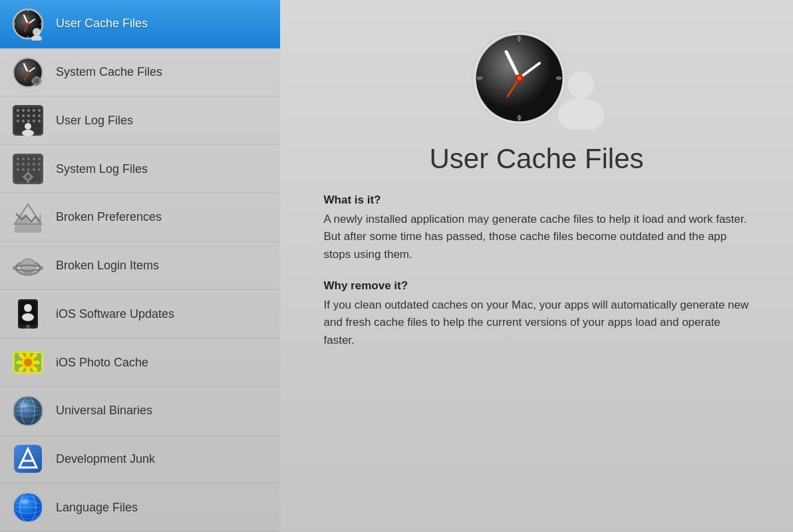  Describe the element at coordinates (140, 121) in the screenshot. I see `sidebar-item-user-log-files: User Log Files` at that location.